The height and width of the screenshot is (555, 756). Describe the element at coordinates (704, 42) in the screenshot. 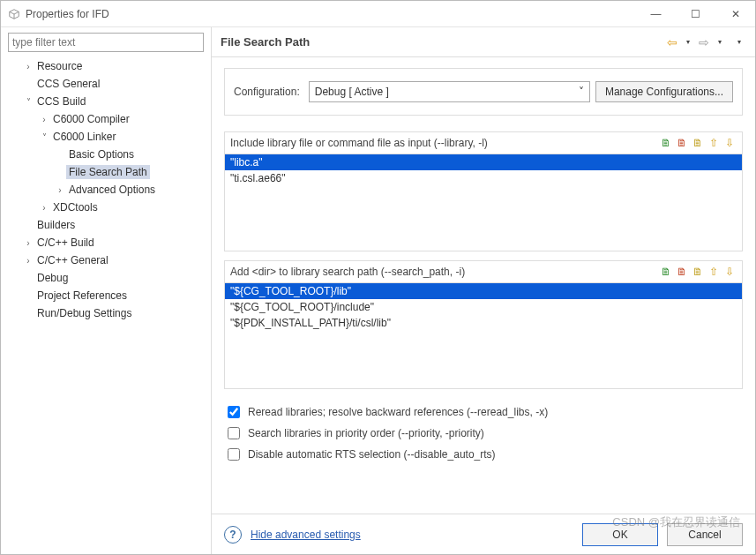

I see `forward-icon: ⇨` at that location.